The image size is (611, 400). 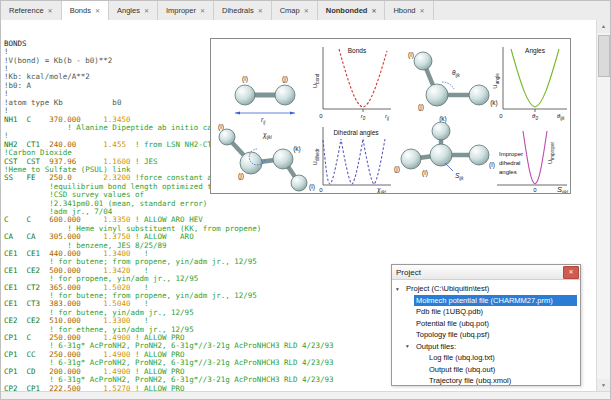 I want to click on improper-panel: (j) (k) (i) (l) Sijk Improper dihedral a…, so click(x=482, y=154).